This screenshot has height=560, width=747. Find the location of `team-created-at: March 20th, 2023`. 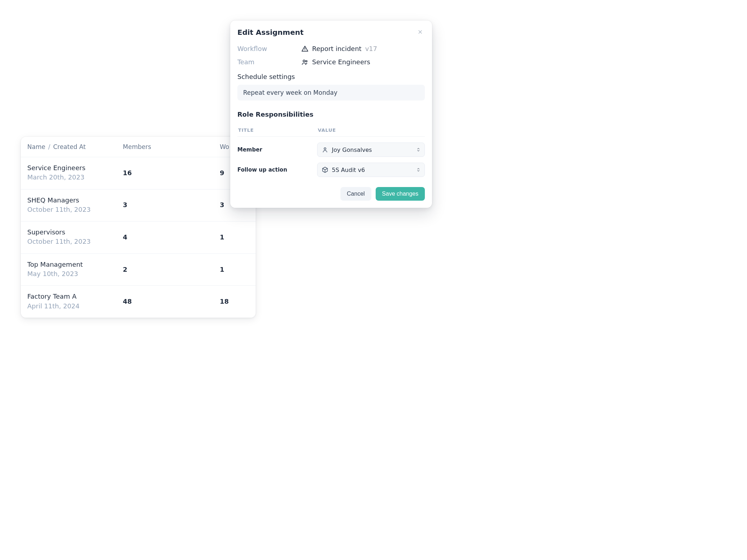

team-created-at: March 20th, 2023 is located at coordinates (75, 177).